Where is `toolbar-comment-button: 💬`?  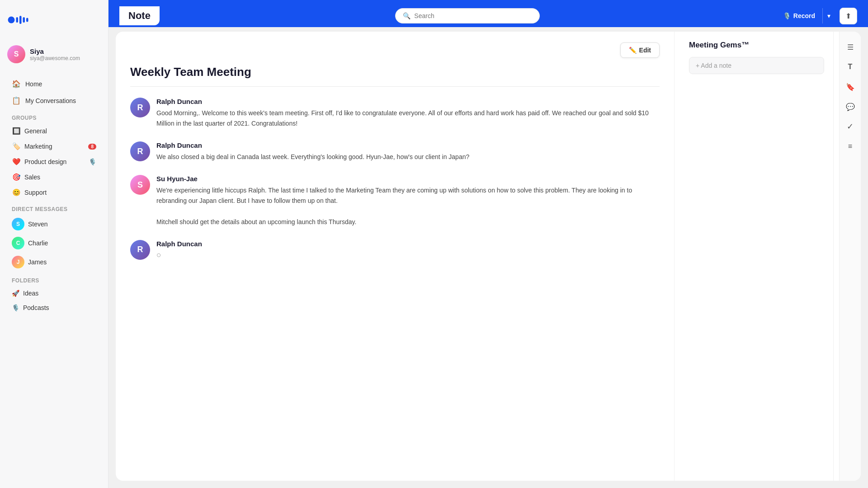
toolbar-comment-button: 💬 is located at coordinates (850, 107).